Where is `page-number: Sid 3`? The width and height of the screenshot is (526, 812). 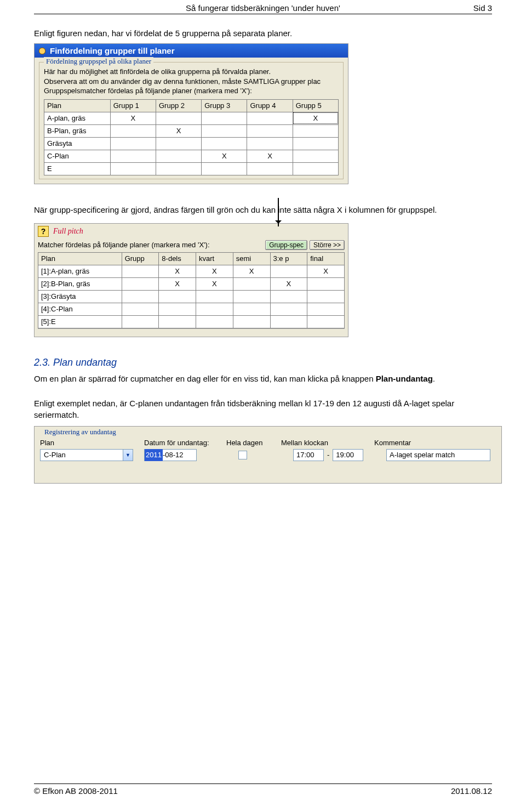
page-number: Sid 3 is located at coordinates (483, 8).